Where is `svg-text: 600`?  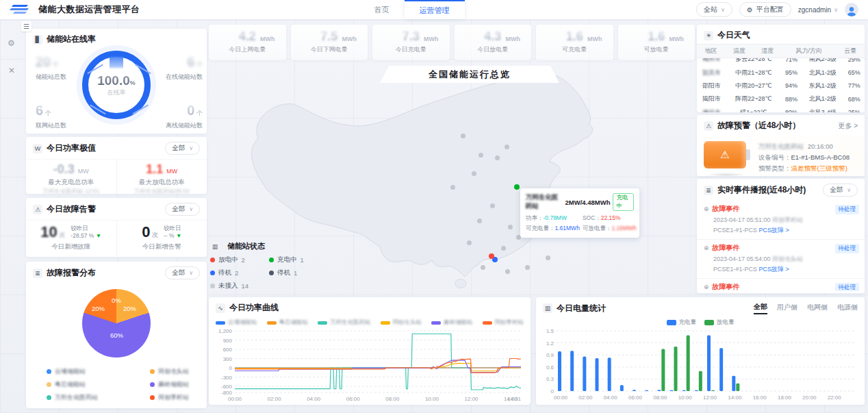 svg-text: 600 is located at coordinates (228, 349).